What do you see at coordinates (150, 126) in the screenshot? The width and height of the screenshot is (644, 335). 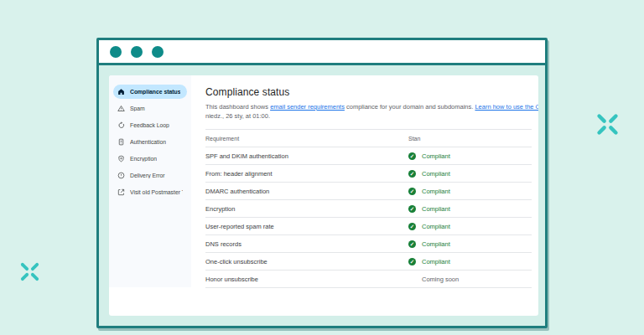 I see `sidebar-item-feedback-loop: Feedback Loop` at bounding box center [150, 126].